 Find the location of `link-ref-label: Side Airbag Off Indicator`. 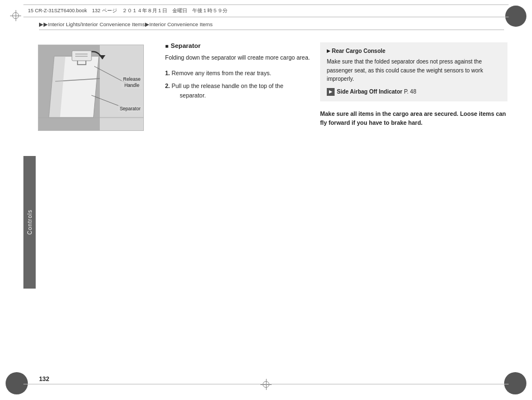

link-ref-label: Side Airbag Off Indicator is located at coordinates (369, 91).